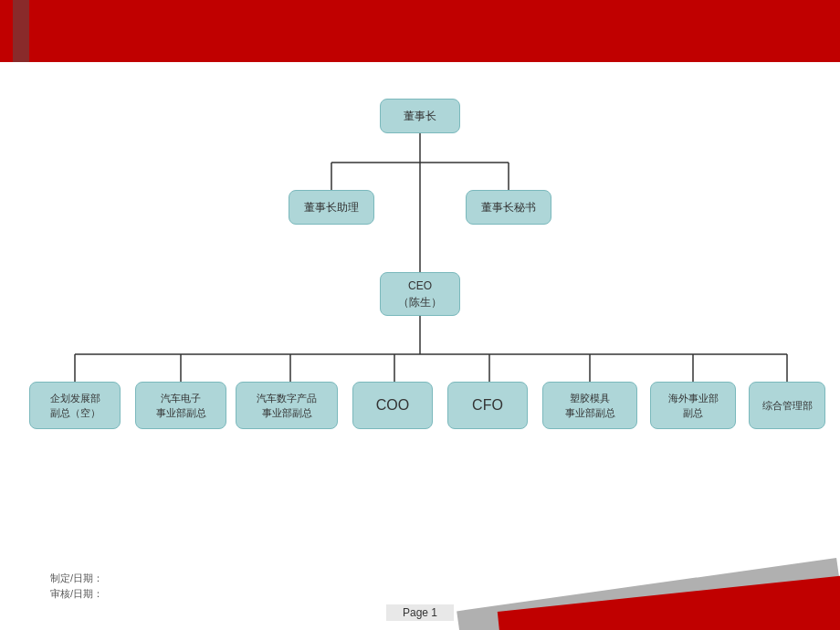 This screenshot has width=840, height=630. What do you see at coordinates (420, 294) in the screenshot?
I see `ceo-label: CEO （陈生）` at bounding box center [420, 294].